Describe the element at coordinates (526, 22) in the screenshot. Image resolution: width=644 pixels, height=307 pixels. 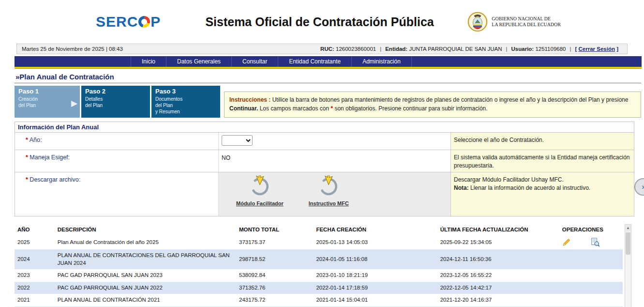
I see `government-title: GOBIERNO NACIONAL DE LA REPUBLICA DEL EC…` at that location.